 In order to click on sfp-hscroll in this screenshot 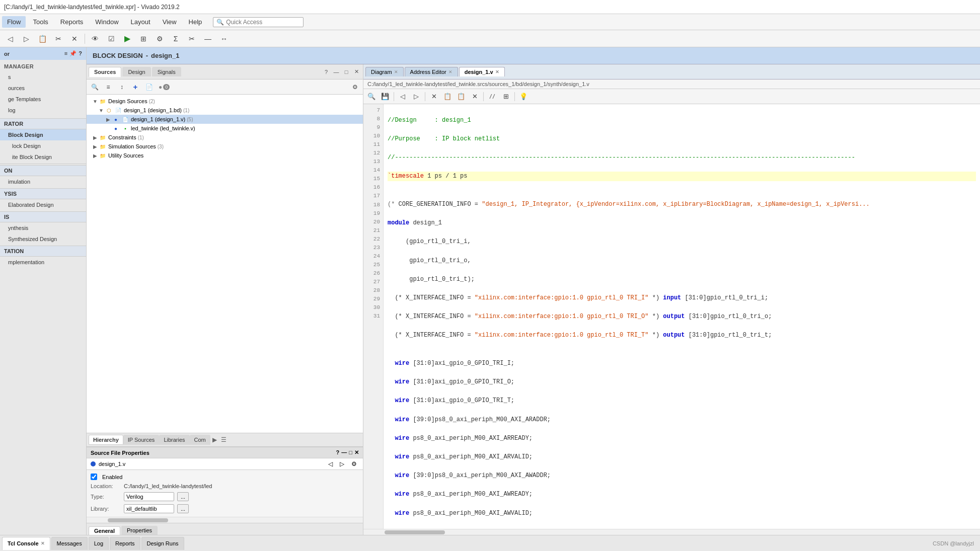, I will do `click(224, 520)`.